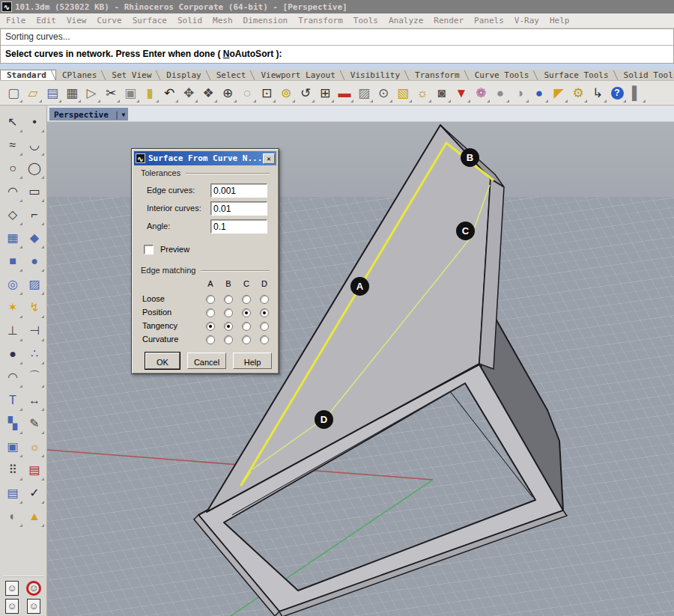  I want to click on shaded-sphere-icon: ●, so click(500, 93).